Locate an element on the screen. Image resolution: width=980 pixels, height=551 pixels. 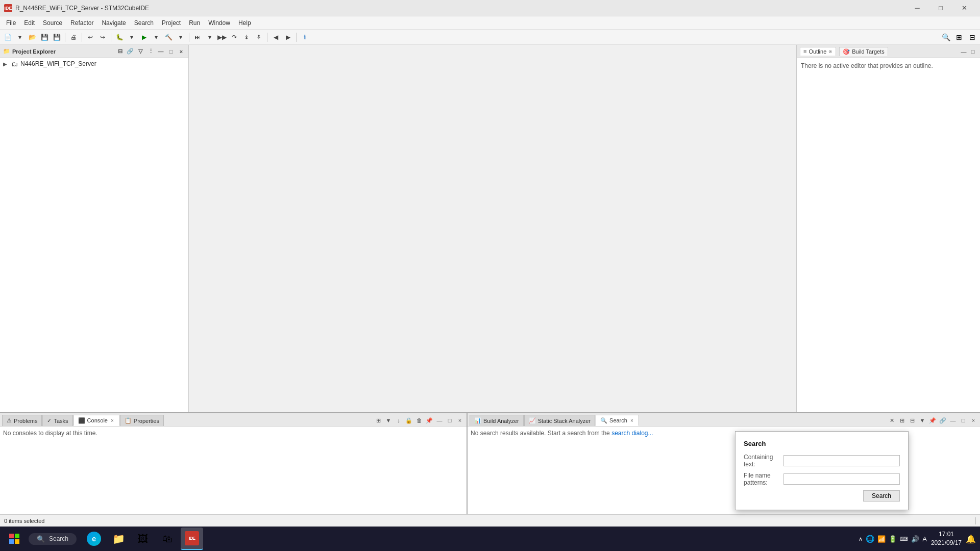
toolbar-debug-btn: 🐛 is located at coordinates (119, 37).